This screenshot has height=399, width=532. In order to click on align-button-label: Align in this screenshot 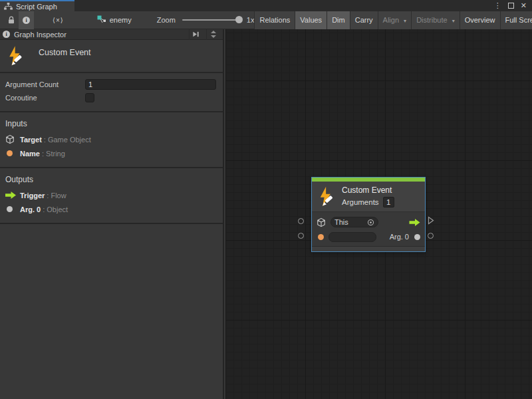, I will do `click(391, 20)`.